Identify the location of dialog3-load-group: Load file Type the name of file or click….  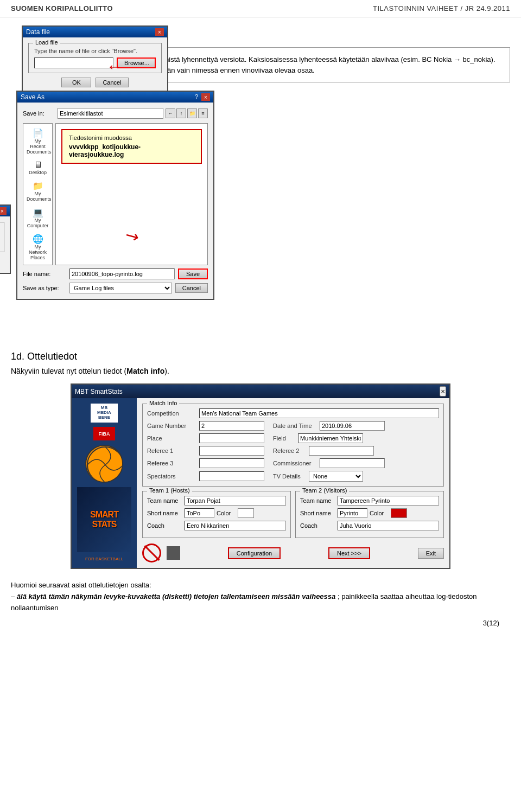
(2, 237).